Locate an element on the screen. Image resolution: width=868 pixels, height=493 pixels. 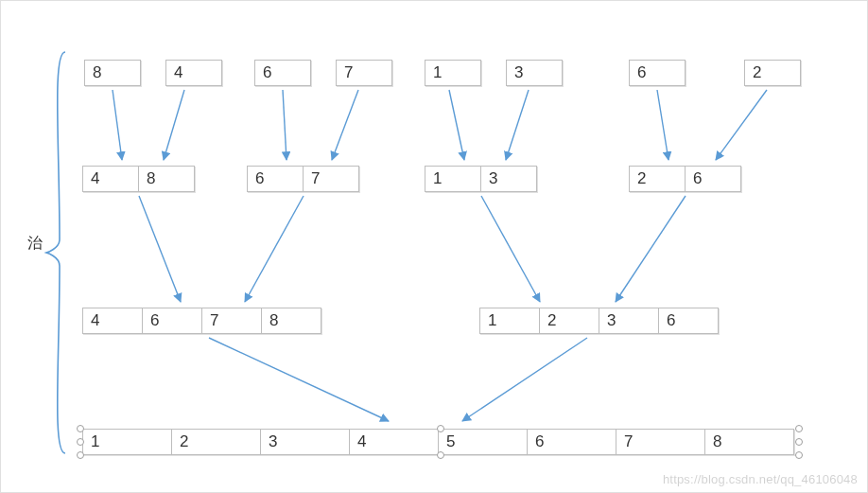
quad-r3-1: 1 2 3 6 is located at coordinates (599, 321).